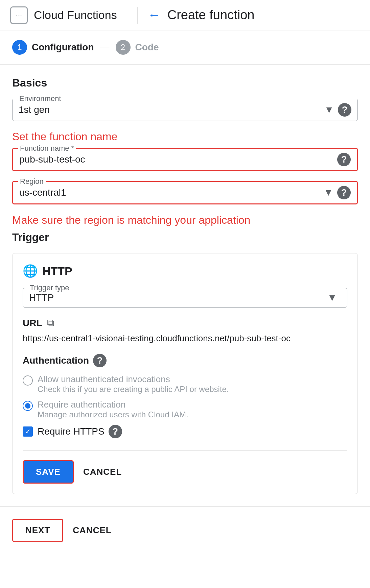  I want to click on https-checkbox-label: Require HTTPS ?, so click(80, 432).